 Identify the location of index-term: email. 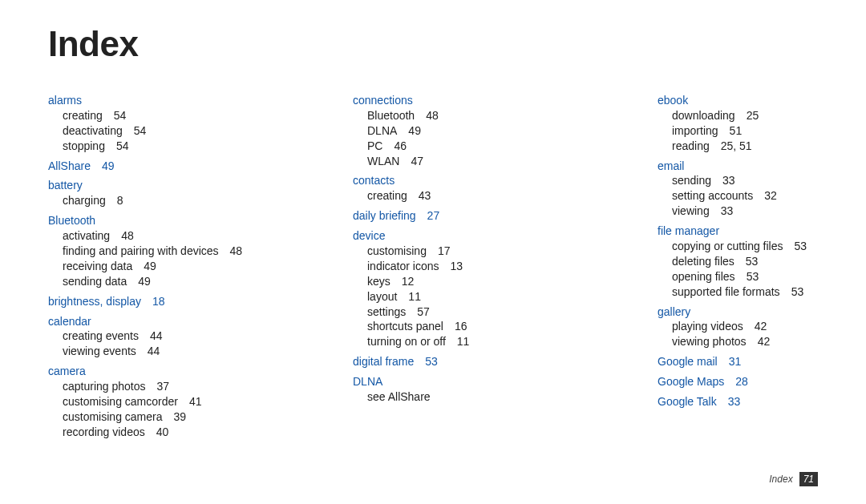
(762, 167).